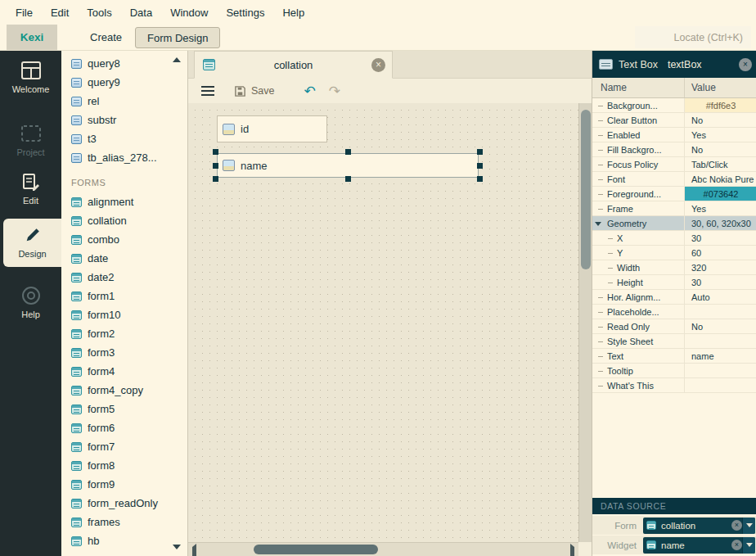 This screenshot has width=756, height=556. I want to click on property-value: Abc Nokia Pure Tex, so click(720, 179).